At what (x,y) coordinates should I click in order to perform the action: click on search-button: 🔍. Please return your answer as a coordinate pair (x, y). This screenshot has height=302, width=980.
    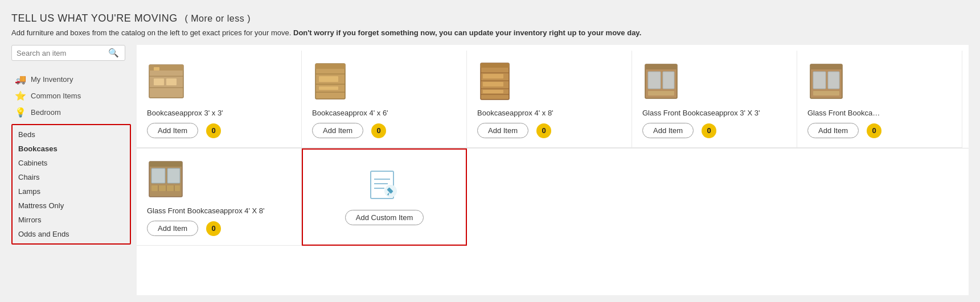
    Looking at the image, I should click on (114, 53).